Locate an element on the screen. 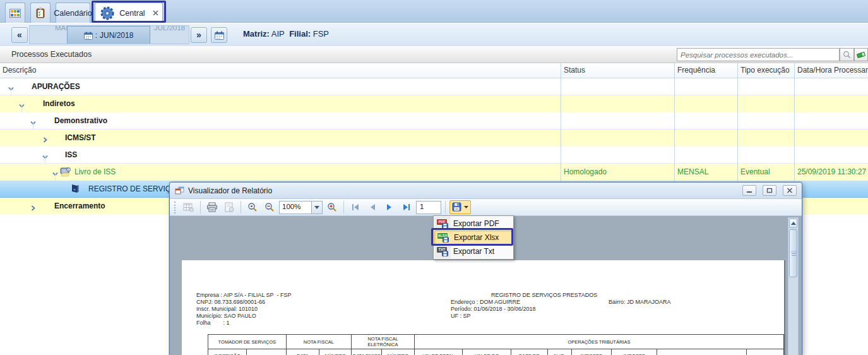 Image resolution: width=868 pixels, height=355 pixels. prev-period-button: « is located at coordinates (20, 35).